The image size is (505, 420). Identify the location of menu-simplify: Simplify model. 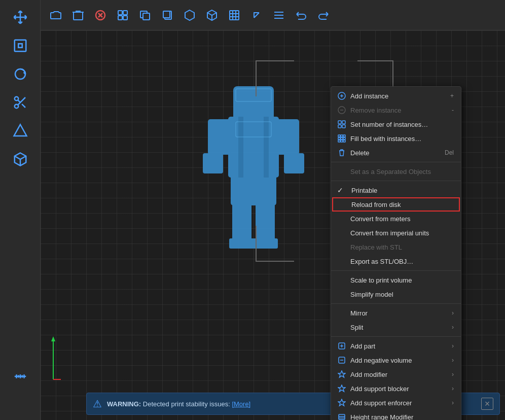
(396, 294).